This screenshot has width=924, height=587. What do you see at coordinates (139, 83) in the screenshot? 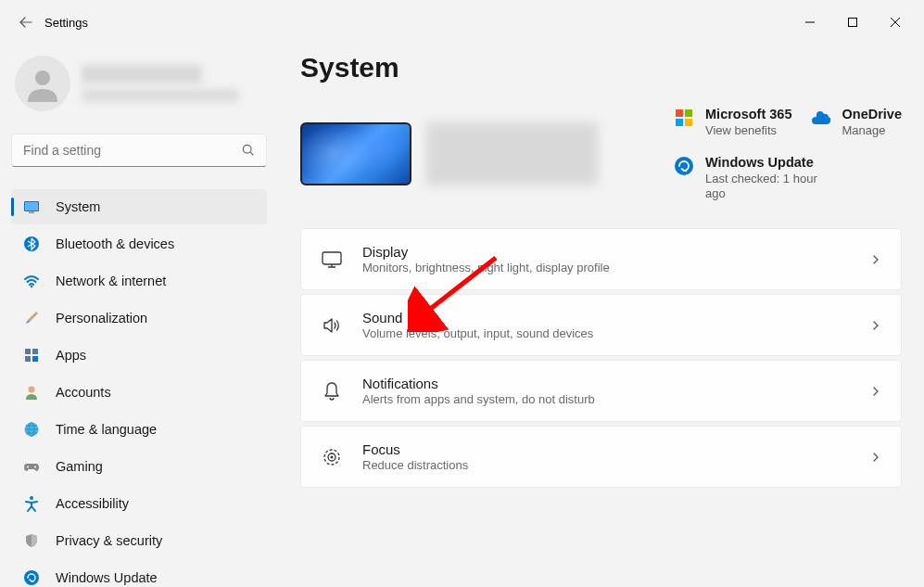
I see `user-section` at bounding box center [139, 83].